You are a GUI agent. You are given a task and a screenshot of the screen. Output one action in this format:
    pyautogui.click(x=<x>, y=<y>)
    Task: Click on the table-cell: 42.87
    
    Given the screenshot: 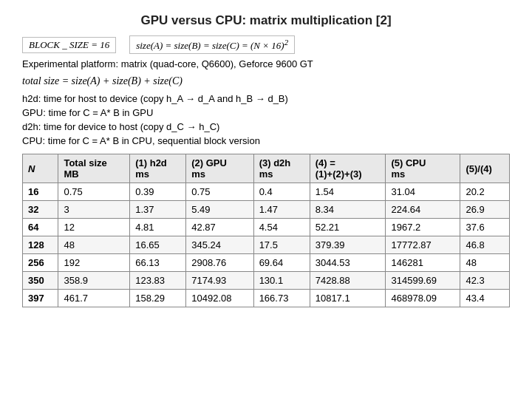 What is the action you would take?
    pyautogui.click(x=220, y=228)
    